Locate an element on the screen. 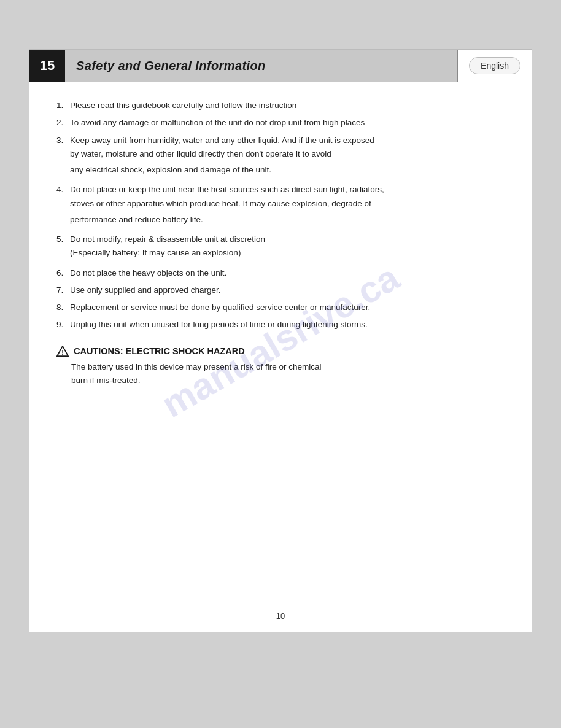 This screenshot has width=561, height=728. chapter-number: 15 is located at coordinates (47, 66).